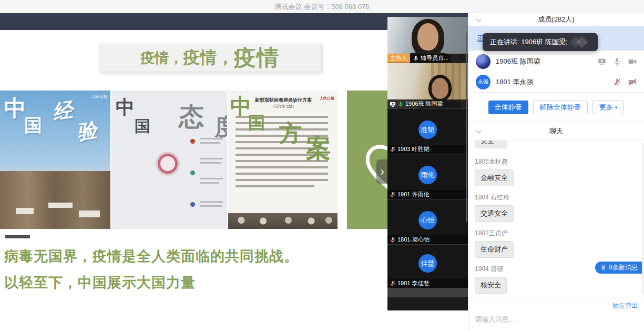  I want to click on slide-body-line1: 病毒无国界，疫情是全人类面临的共同挑战。, so click(151, 256).